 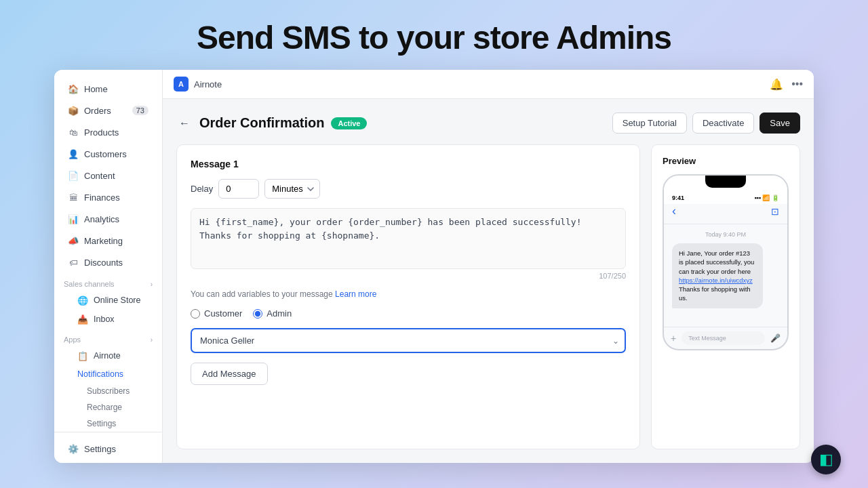 What do you see at coordinates (258, 314) in the screenshot?
I see `radio-admin-input` at bounding box center [258, 314].